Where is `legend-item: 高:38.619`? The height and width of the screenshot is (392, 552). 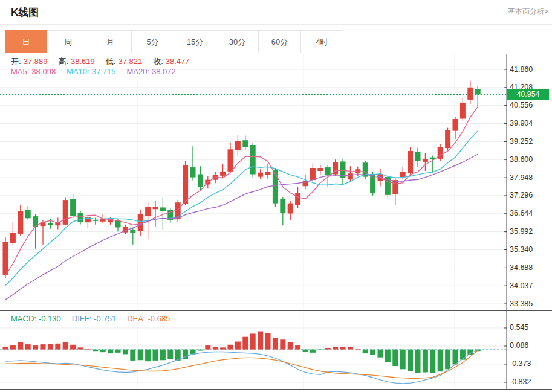 legend-item: 高:38.619 is located at coordinates (77, 62).